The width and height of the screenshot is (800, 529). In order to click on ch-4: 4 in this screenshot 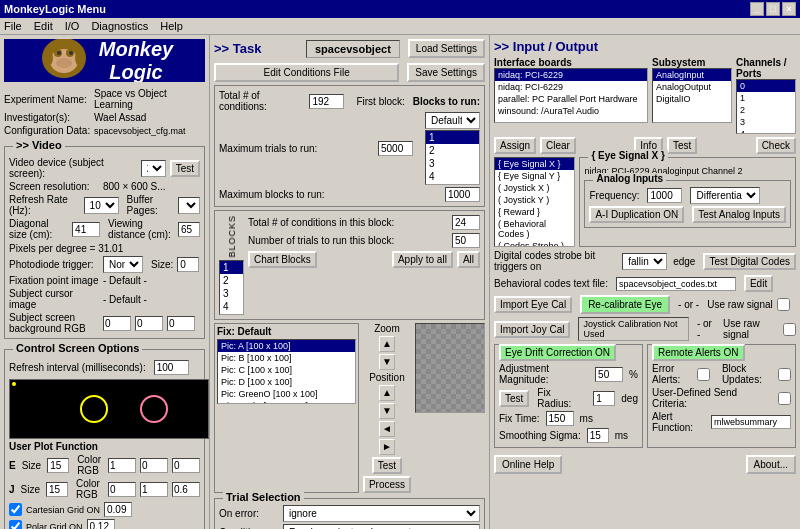, I will do `click(766, 131)`.